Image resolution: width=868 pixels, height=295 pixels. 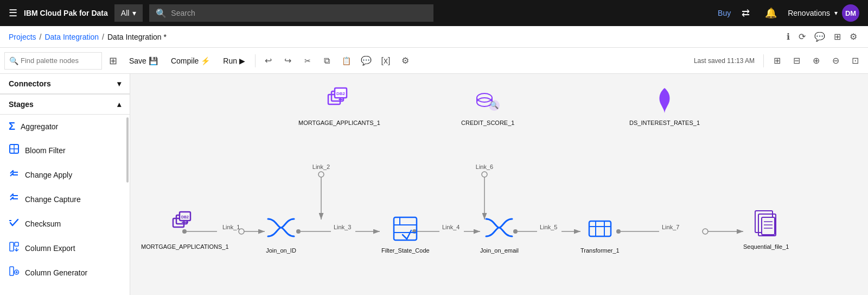 What do you see at coordinates (299, 13) in the screenshot?
I see `global-search-input` at bounding box center [299, 13].